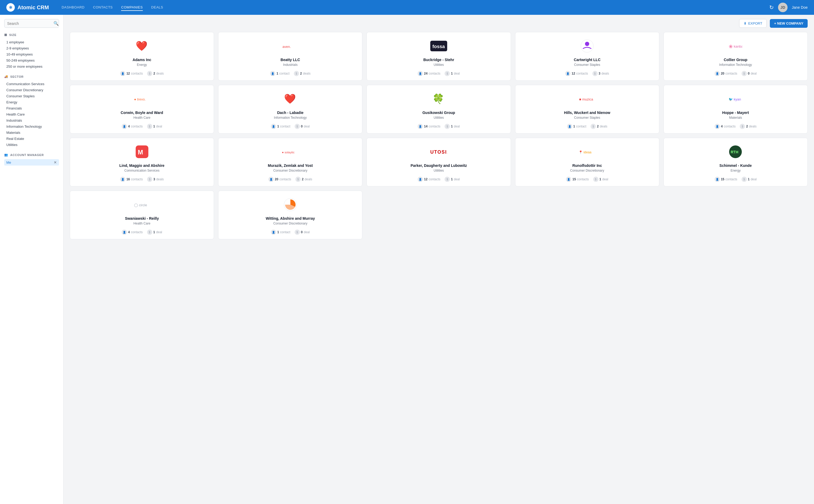  Describe the element at coordinates (753, 23) in the screenshot. I see `export-button: ⬇ EXPORT` at that location.